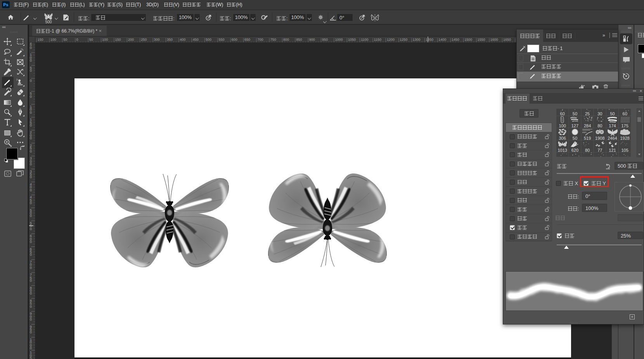 The width and height of the screenshot is (644, 359). I want to click on svg-text: 850, so click(299, 40).